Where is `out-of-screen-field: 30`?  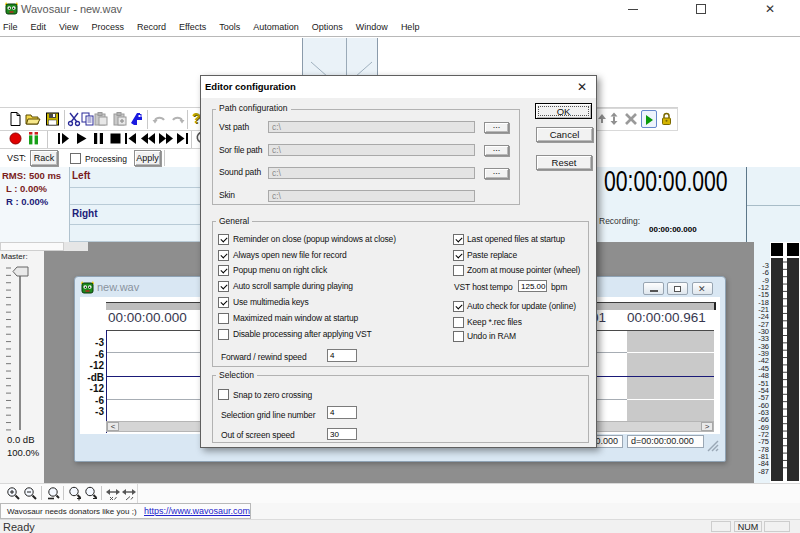 out-of-screen-field: 30 is located at coordinates (342, 434).